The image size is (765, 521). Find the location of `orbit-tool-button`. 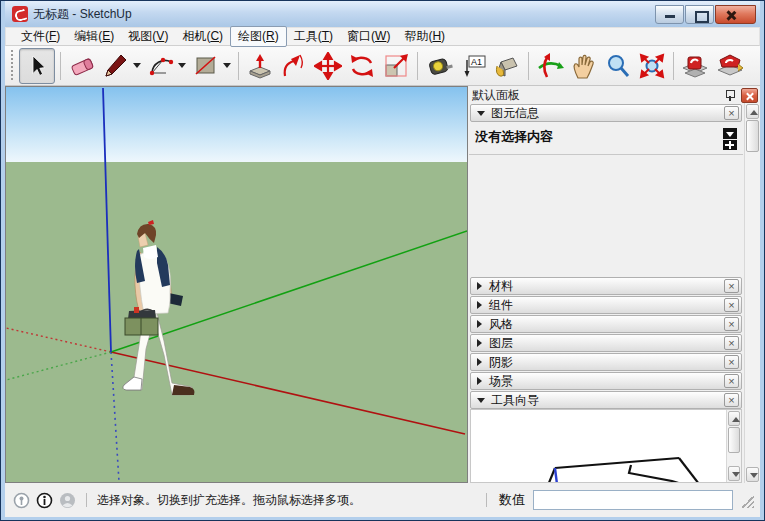

orbit-tool-button is located at coordinates (550, 66).